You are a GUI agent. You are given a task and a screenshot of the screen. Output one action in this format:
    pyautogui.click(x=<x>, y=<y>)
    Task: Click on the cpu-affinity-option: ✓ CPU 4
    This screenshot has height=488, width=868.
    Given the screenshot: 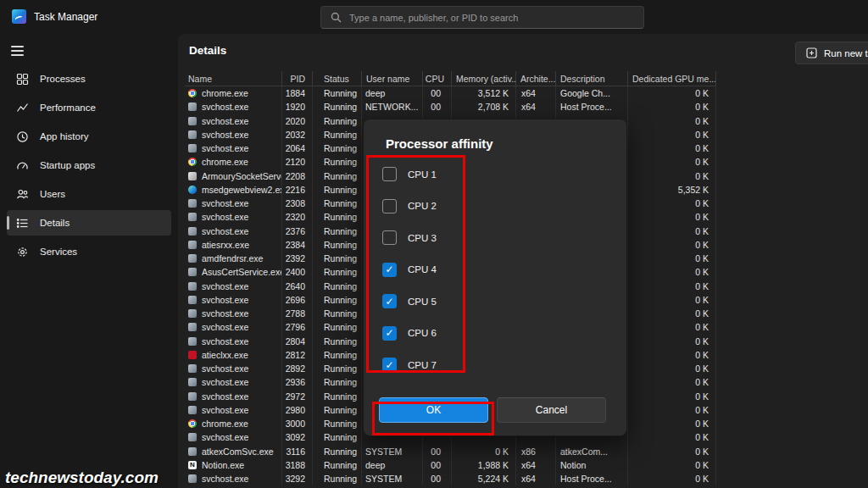 What is the action you would take?
    pyautogui.click(x=496, y=270)
    